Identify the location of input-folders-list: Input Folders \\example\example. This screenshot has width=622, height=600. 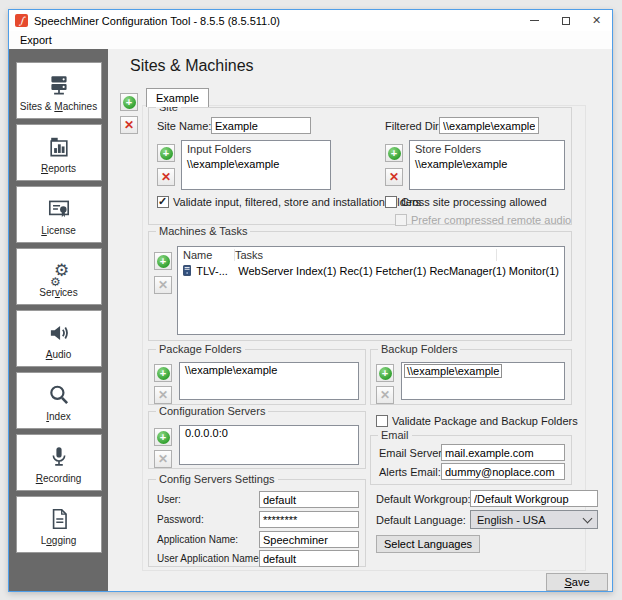
(256, 165).